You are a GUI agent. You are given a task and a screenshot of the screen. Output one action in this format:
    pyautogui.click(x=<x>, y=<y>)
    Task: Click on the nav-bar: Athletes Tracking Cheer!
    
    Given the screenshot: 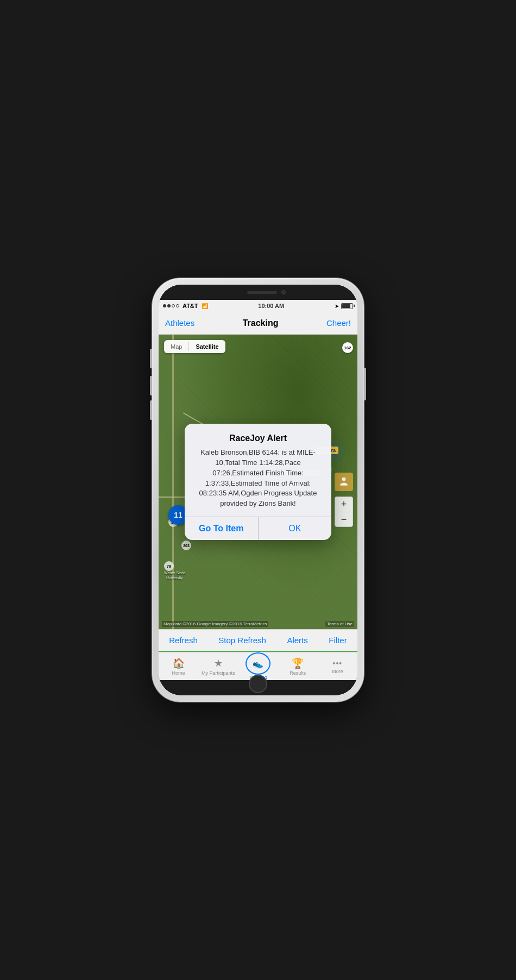 What is the action you would take?
    pyautogui.click(x=258, y=323)
    